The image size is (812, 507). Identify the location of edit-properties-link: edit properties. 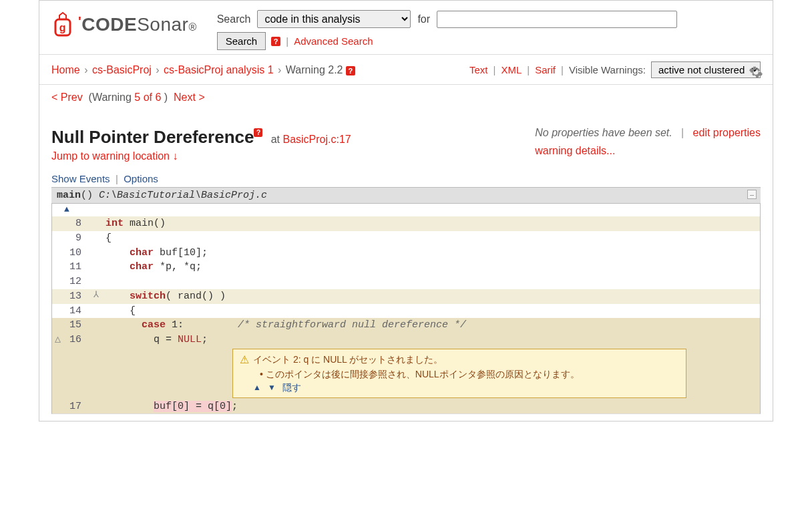
(727, 132).